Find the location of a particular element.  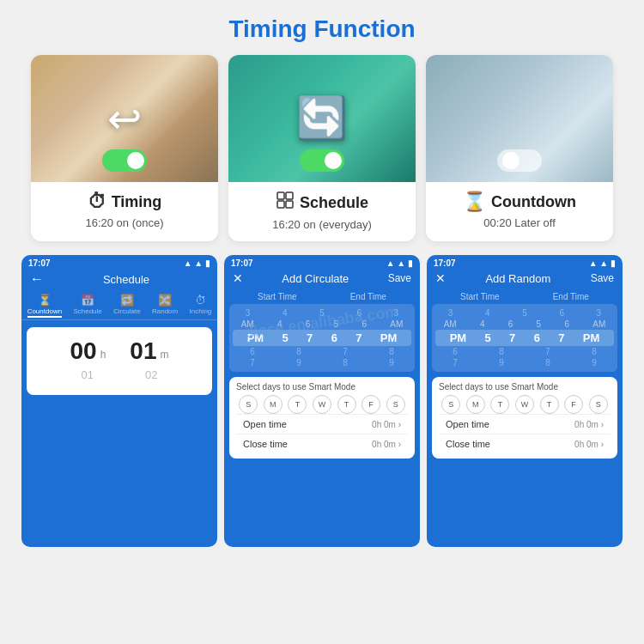

day-S2-3: S is located at coordinates (598, 404).